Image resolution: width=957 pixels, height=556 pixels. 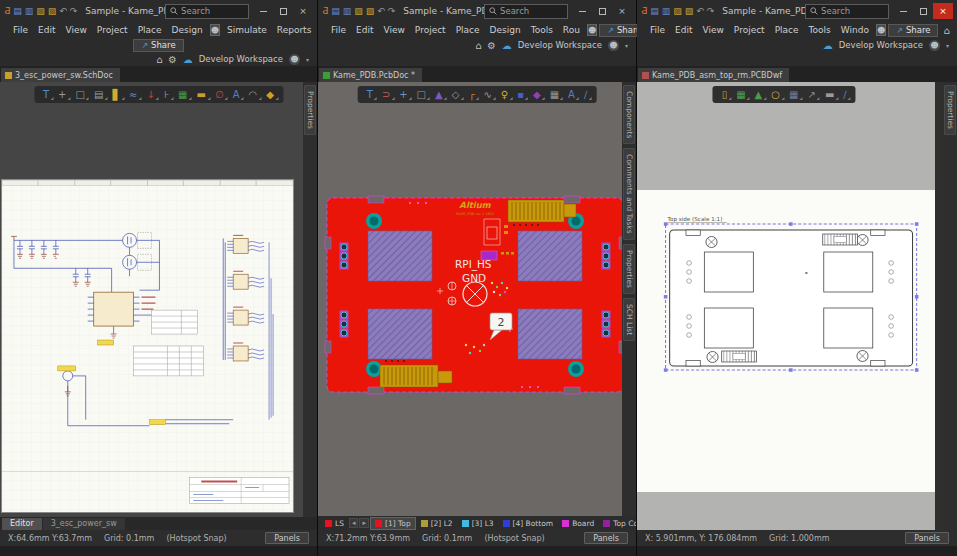 What do you see at coordinates (202, 94) in the screenshot?
I see `port-tool-icon: ▬` at bounding box center [202, 94].